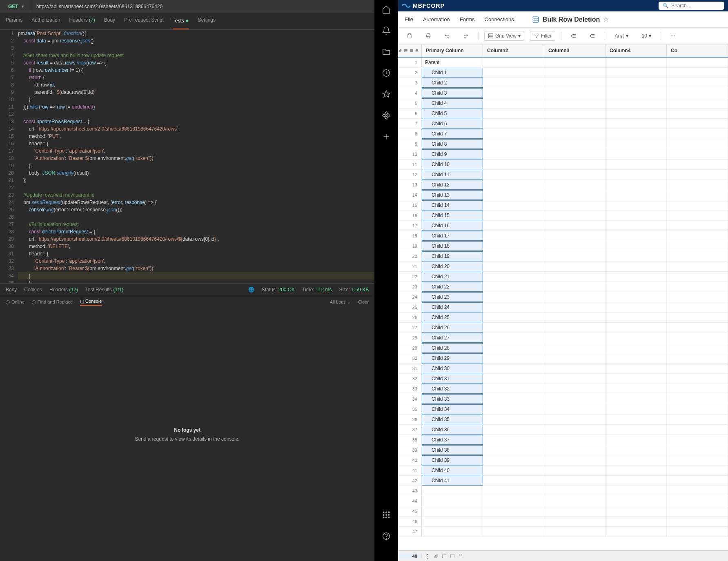 Image resolution: width=728 pixels, height=561 pixels. What do you see at coordinates (563, 471) in the screenshot?
I see `table-row: 41Child 40` at bounding box center [563, 471].